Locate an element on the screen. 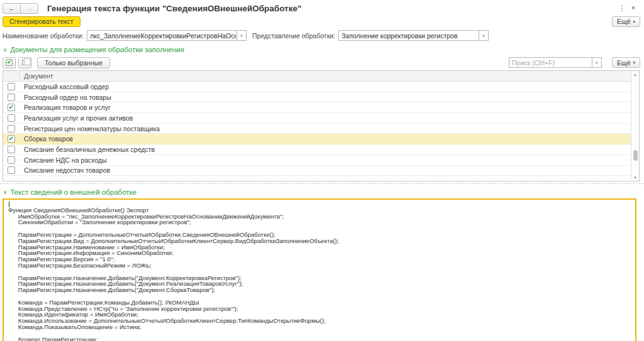 The width and height of the screenshot is (644, 341). generate-text-button: Сгенерировать текст is located at coordinates (42, 21).